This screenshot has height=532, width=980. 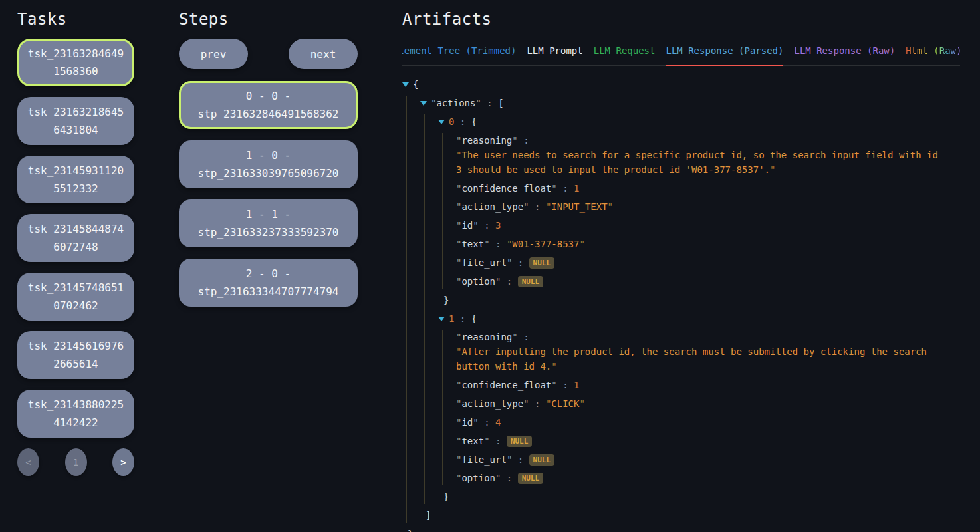 What do you see at coordinates (844, 51) in the screenshot?
I see `tab-llm-response-raw: LLM Response (Raw)` at bounding box center [844, 51].